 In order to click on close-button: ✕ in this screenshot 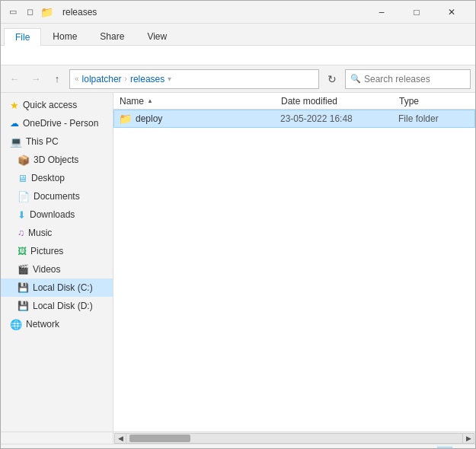, I will do `click(452, 12)`.